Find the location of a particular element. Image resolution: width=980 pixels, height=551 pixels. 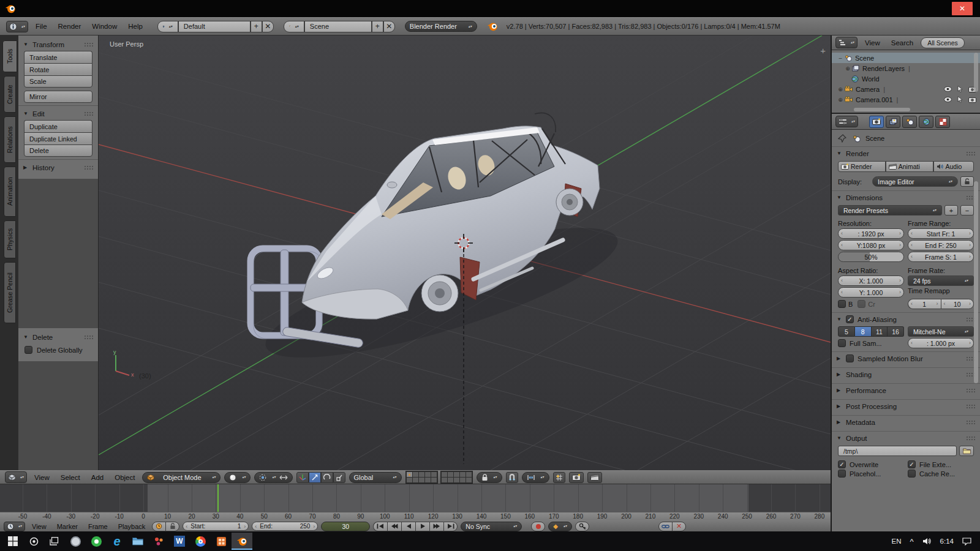

manipulator-translate-toggle is located at coordinates (315, 478).